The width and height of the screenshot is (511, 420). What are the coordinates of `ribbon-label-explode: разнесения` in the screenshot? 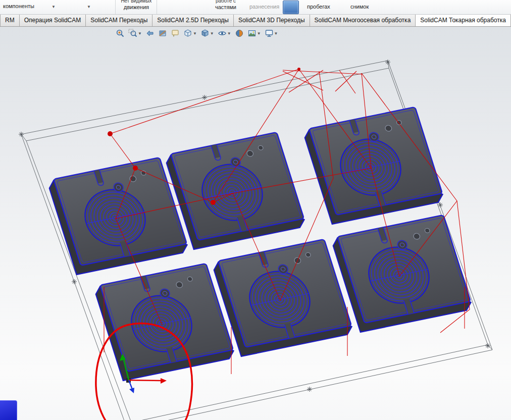 It's located at (265, 7).